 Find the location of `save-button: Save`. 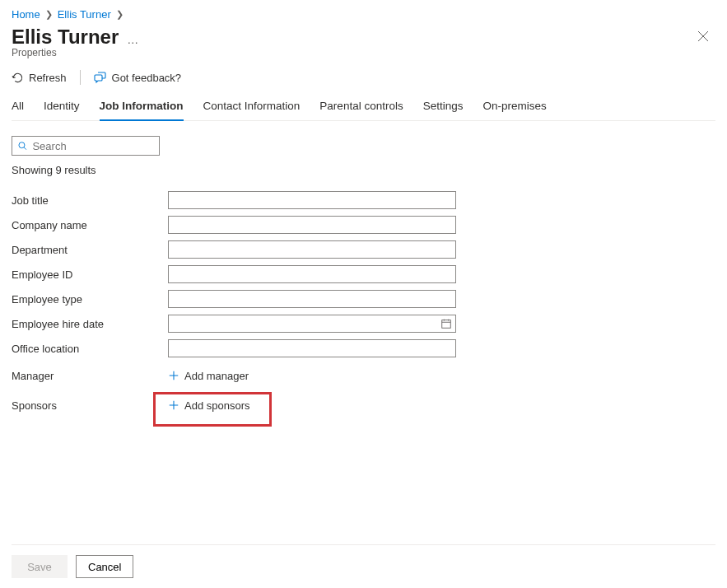

save-button: Save is located at coordinates (40, 567).